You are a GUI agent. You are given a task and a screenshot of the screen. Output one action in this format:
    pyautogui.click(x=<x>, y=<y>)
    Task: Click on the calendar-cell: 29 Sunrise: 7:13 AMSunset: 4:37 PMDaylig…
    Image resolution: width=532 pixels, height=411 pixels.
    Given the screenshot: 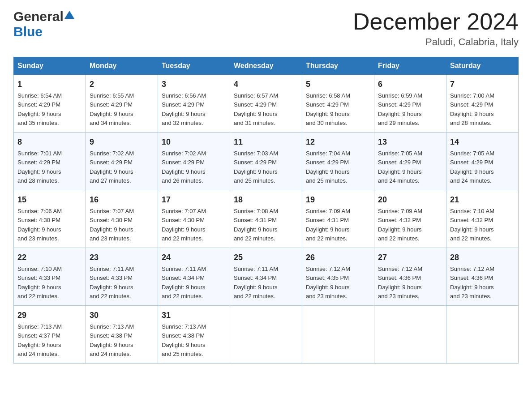 What is the action you would take?
    pyautogui.click(x=50, y=335)
    